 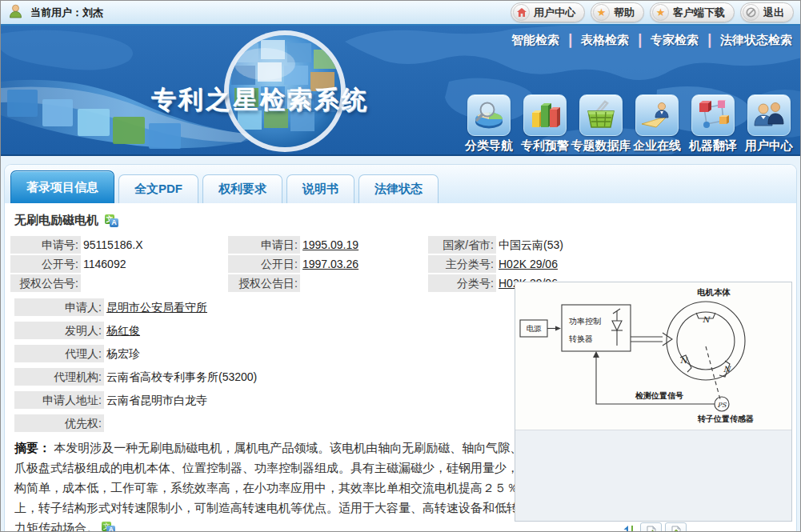 I want to click on bar-chart-icon, so click(x=545, y=115).